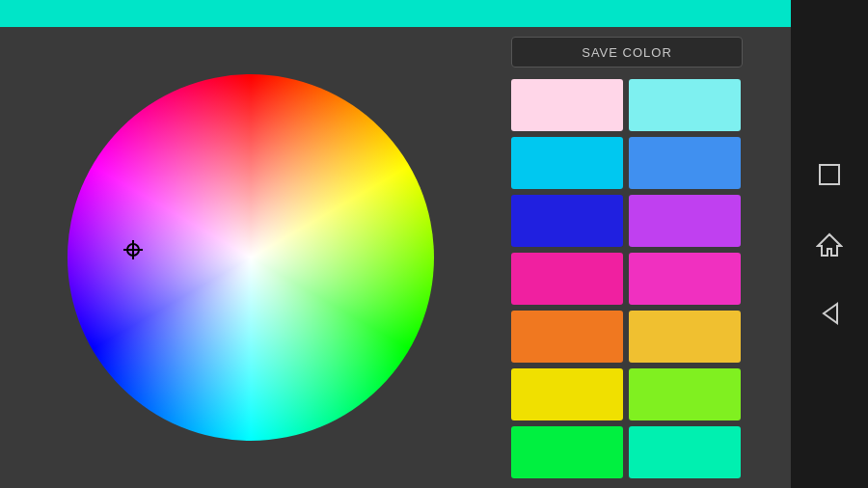 Image resolution: width=868 pixels, height=488 pixels. What do you see at coordinates (829, 175) in the screenshot?
I see `recent-apps-button` at bounding box center [829, 175].